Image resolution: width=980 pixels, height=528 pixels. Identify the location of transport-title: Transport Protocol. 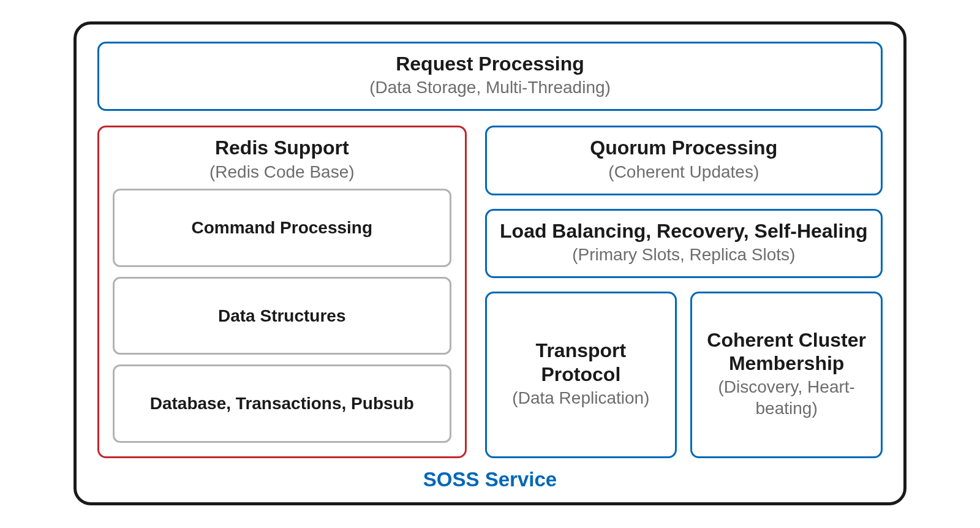
(581, 363).